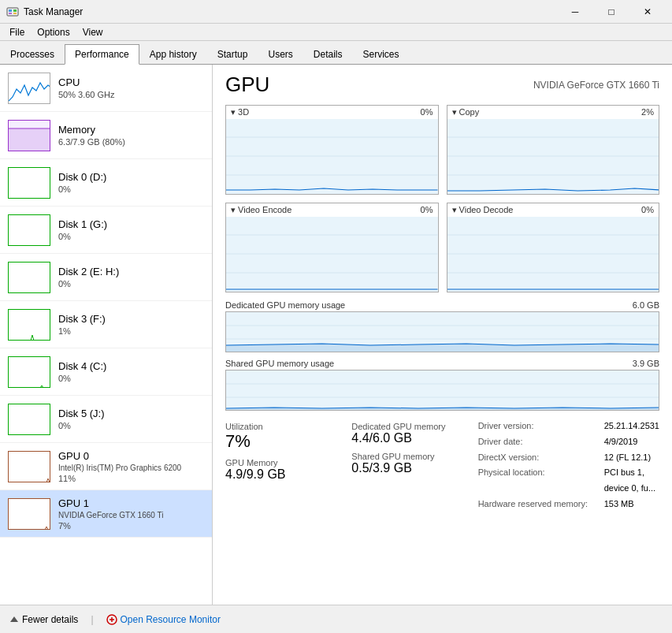 The width and height of the screenshot is (672, 633). I want to click on sidebar-item-disk1: Disk 1 (G:) 0%, so click(106, 230).